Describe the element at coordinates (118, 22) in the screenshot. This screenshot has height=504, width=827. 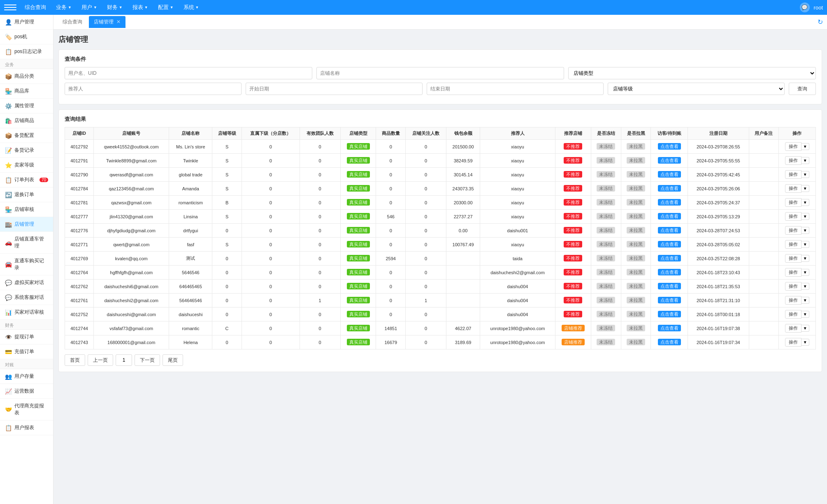
I see `tab-close-icon: ✕` at that location.